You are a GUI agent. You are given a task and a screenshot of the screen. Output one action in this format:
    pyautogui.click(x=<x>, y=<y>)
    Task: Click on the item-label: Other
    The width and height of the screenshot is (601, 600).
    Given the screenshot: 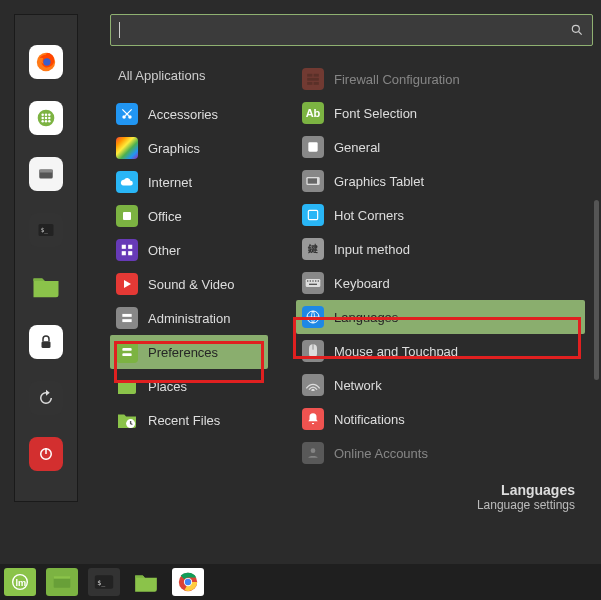 What is the action you would take?
    pyautogui.click(x=164, y=250)
    